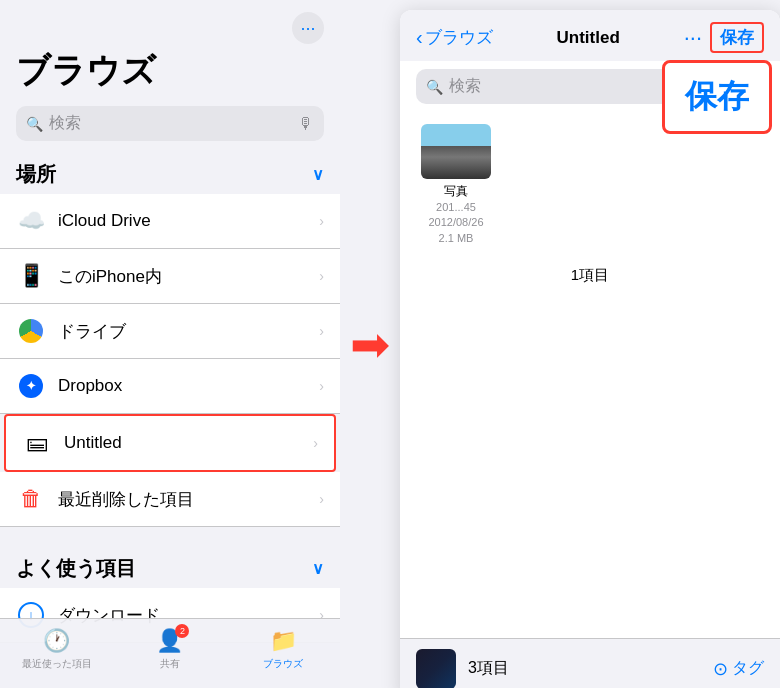 The height and width of the screenshot is (688, 780). What do you see at coordinates (436, 669) in the screenshot?
I see `folder-thumbnail` at bounding box center [436, 669].